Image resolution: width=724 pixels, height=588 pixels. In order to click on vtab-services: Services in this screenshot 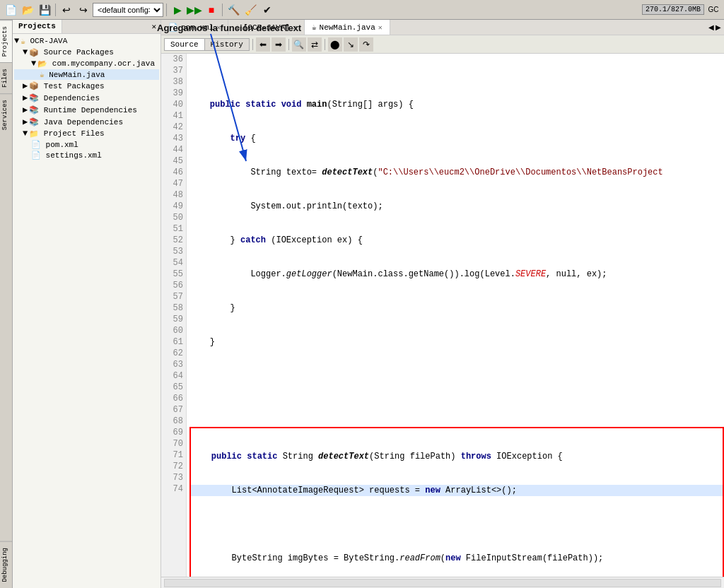, I will do `click(6, 114)`.